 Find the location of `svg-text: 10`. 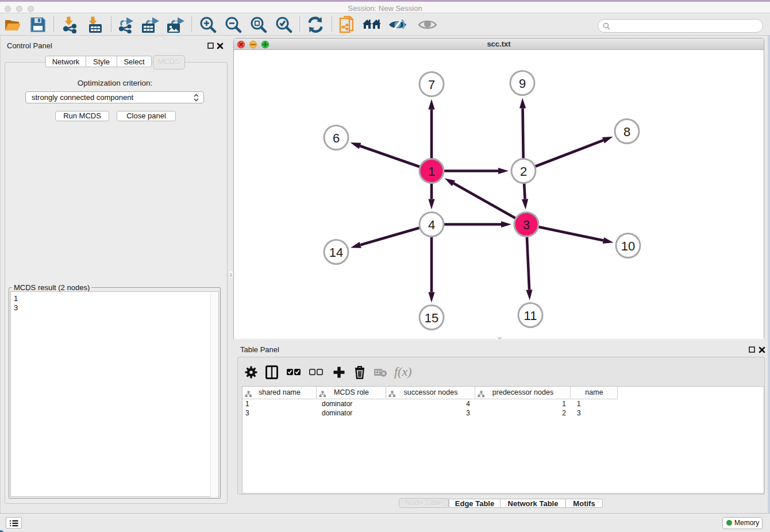

svg-text: 10 is located at coordinates (628, 246).